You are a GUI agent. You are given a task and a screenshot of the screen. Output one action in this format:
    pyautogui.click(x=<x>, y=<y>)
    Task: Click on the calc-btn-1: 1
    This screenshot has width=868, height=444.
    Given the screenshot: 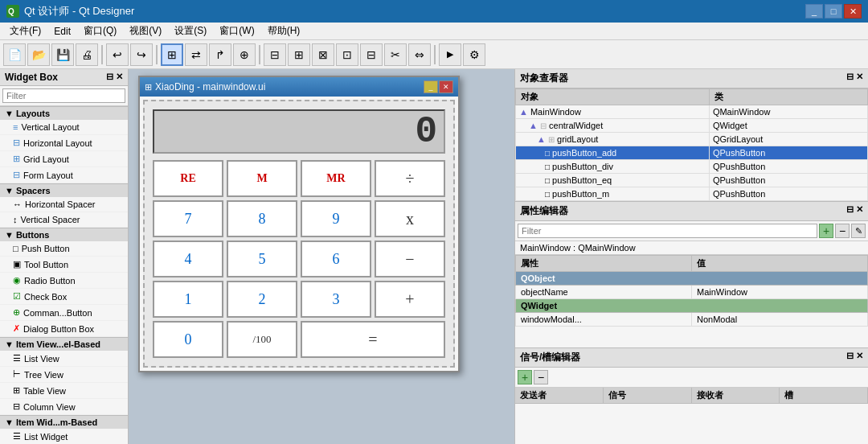 What is the action you would take?
    pyautogui.click(x=188, y=299)
    